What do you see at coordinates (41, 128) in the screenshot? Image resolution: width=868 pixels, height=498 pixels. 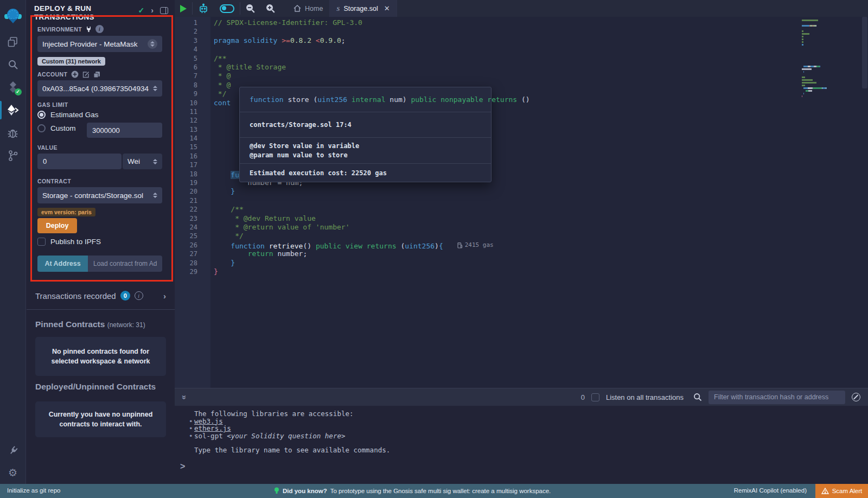 I see `radio-custom-gas` at bounding box center [41, 128].